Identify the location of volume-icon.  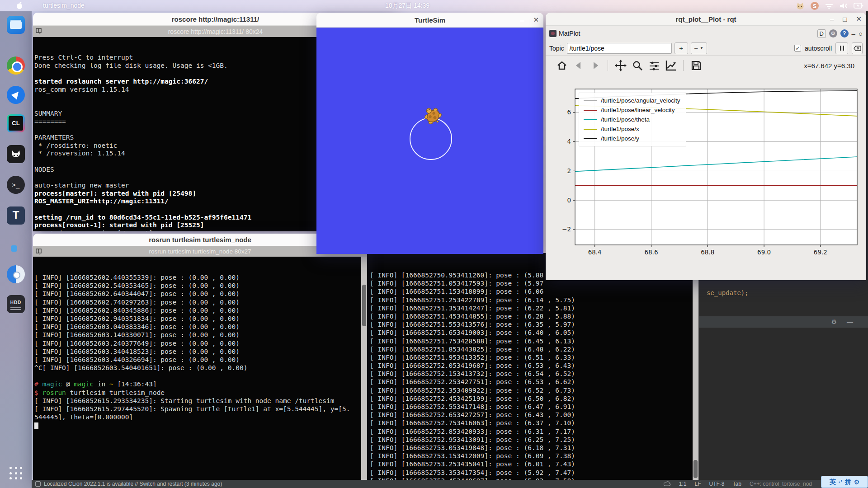
(844, 6).